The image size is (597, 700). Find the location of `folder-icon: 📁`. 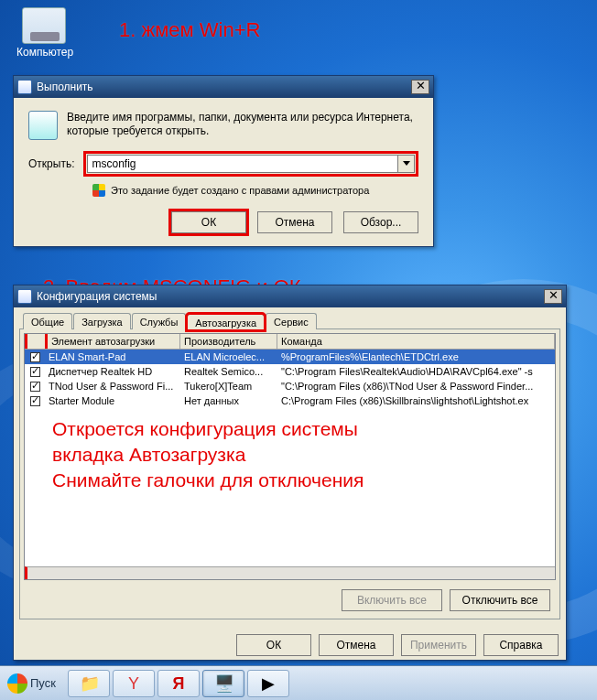

folder-icon: 📁 is located at coordinates (89, 684).